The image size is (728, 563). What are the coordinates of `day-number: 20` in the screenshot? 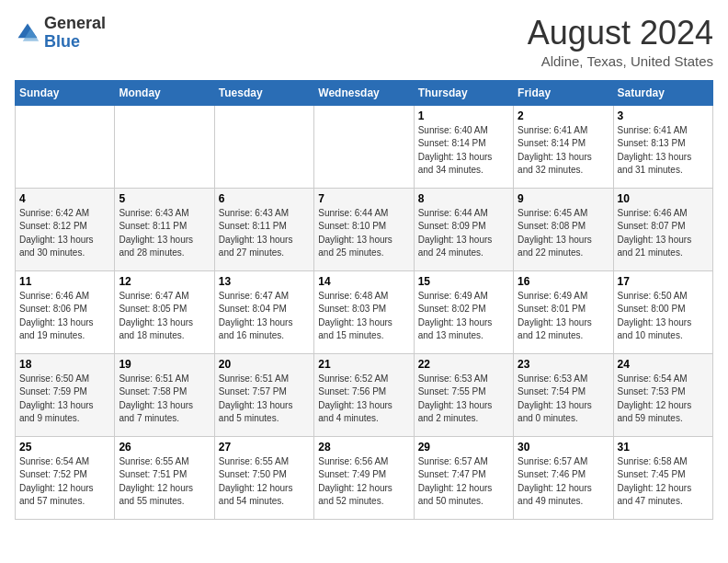 It's located at (265, 364).